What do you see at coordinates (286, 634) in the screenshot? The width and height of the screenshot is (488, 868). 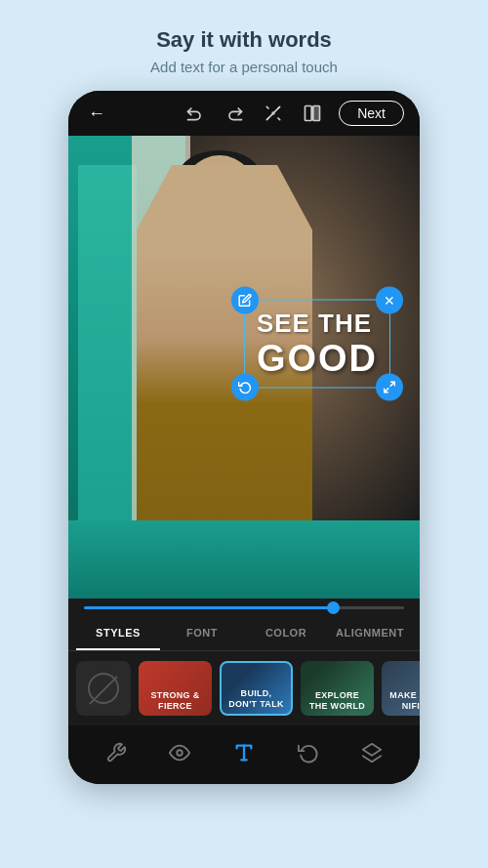 I see `tab-color: COLOR` at bounding box center [286, 634].